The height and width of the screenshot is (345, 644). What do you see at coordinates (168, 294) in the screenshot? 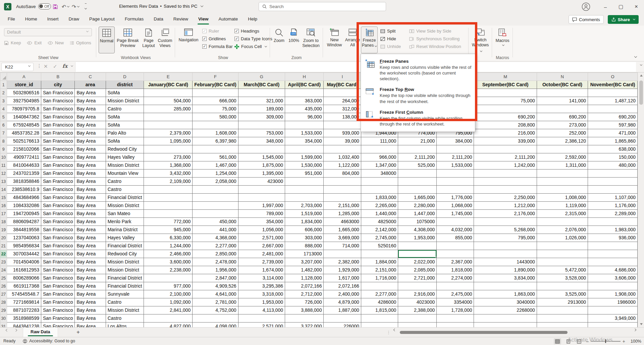
I see `cell-E27: 2,100,000` at bounding box center [168, 294].